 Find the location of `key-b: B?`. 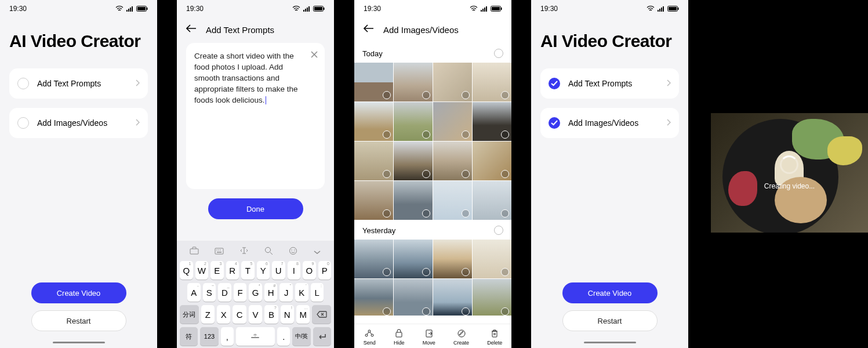

key-b: B? is located at coordinates (271, 314).